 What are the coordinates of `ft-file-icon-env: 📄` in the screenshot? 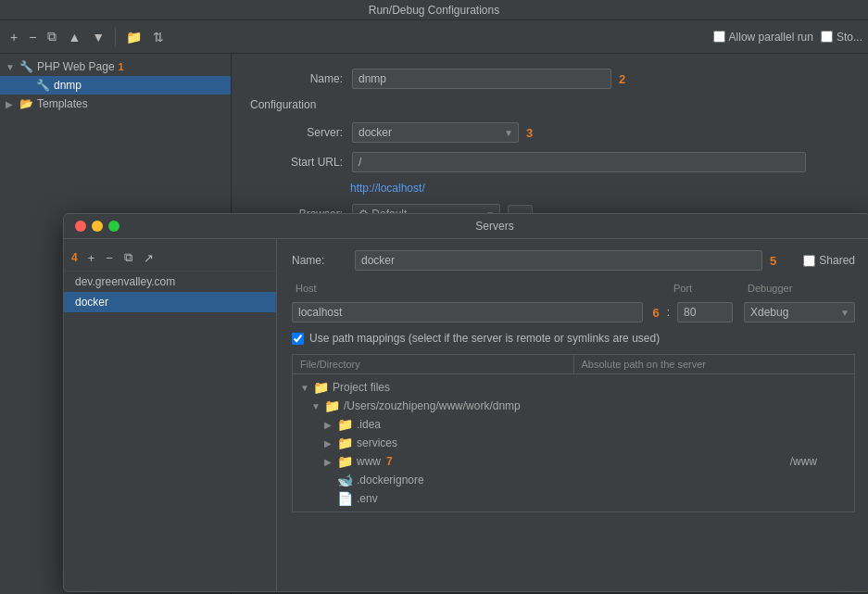 It's located at (345, 499).